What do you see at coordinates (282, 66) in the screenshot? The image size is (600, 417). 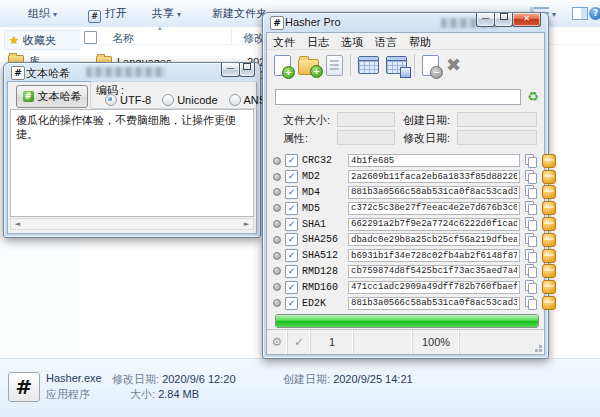 I see `add-file-icon: +` at bounding box center [282, 66].